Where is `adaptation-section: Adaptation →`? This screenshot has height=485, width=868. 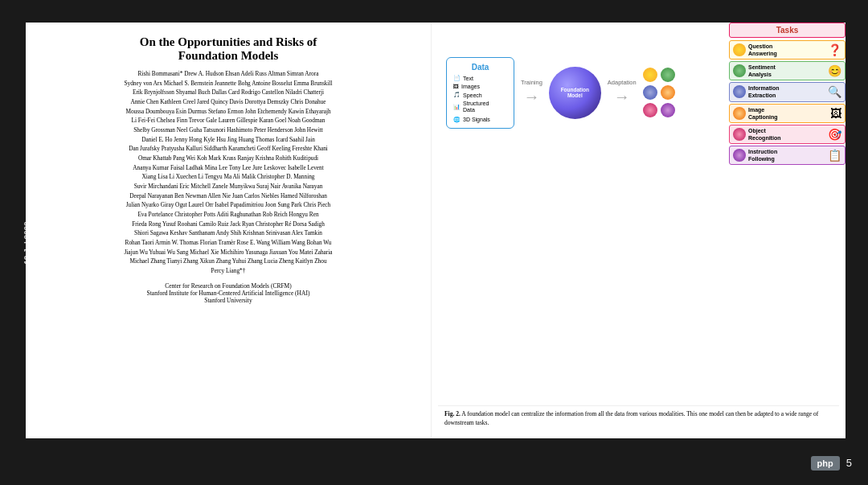 adaptation-section: Adaptation → is located at coordinates (622, 92).